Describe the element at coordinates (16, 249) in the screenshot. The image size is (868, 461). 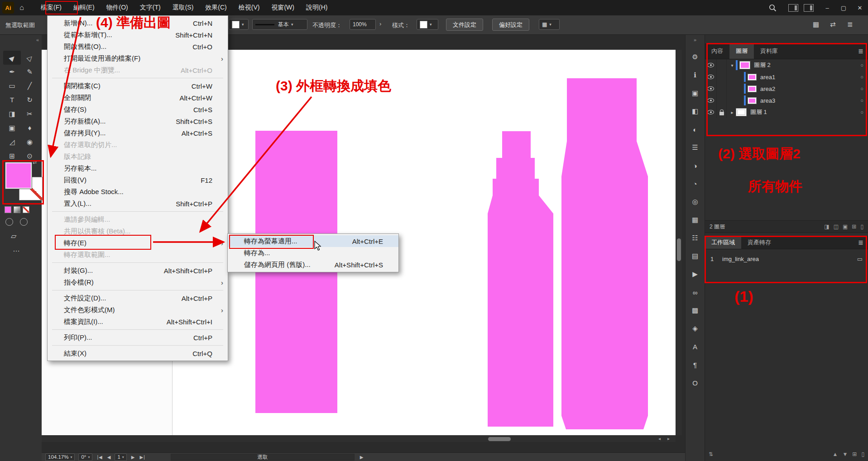
I see `edit-toolbar-ellipsis-icon: …` at that location.